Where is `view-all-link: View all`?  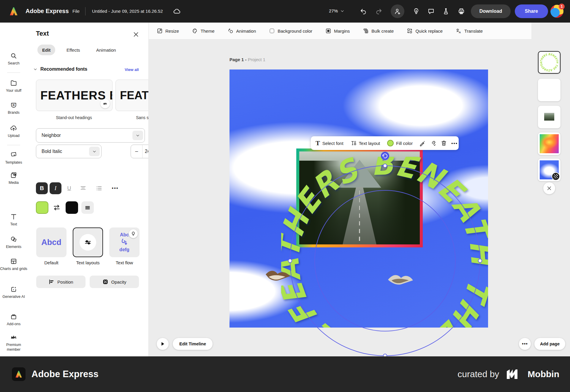 view-all-link: View all is located at coordinates (132, 69).